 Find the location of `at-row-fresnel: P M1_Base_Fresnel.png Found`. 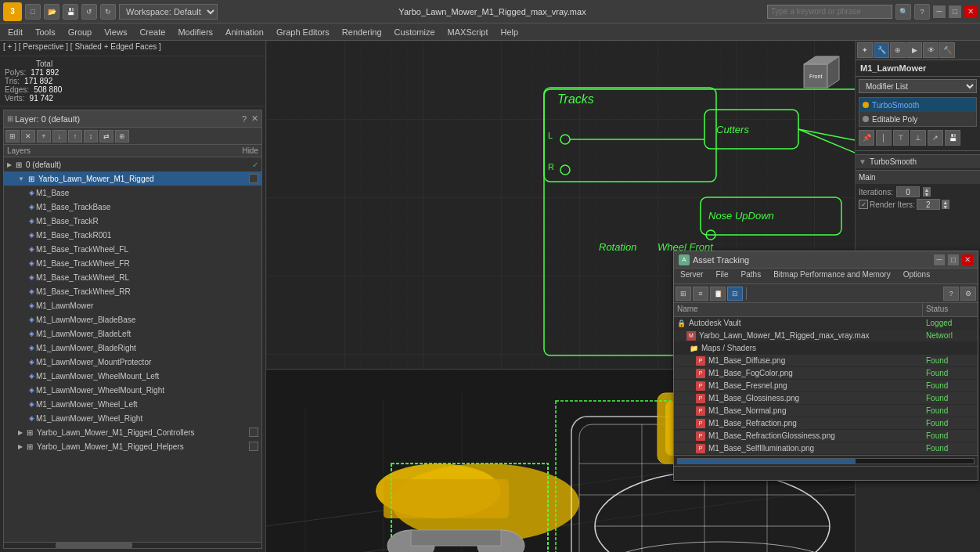

at-row-fresnel: P M1_Base_Fresnel.png Found is located at coordinates (826, 386).